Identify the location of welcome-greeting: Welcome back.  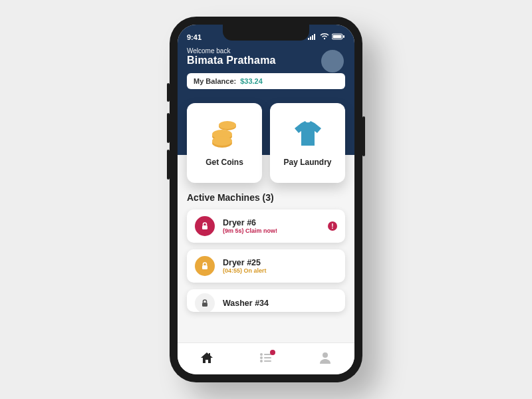
(266, 51).